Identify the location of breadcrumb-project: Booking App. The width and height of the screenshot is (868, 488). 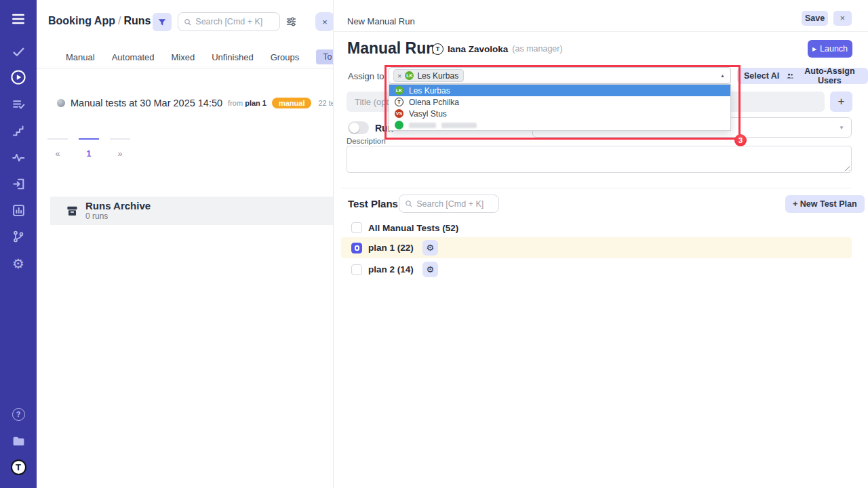
(81, 20).